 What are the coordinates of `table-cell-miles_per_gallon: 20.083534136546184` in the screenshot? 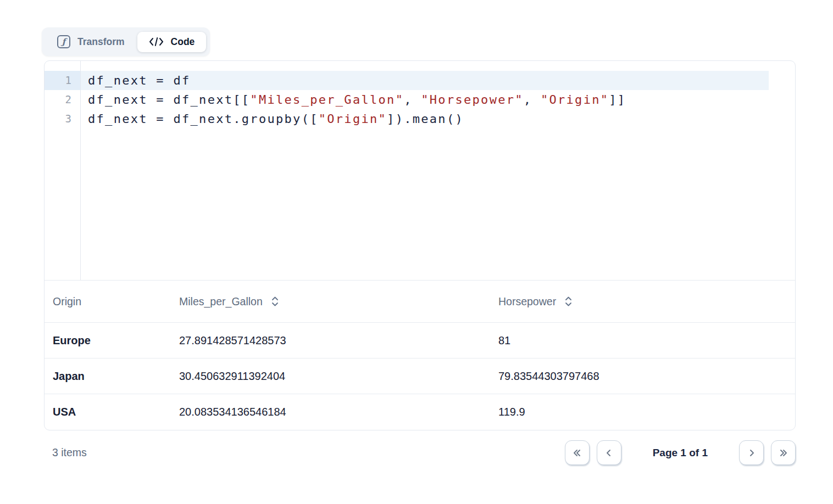 It's located at (338, 412).